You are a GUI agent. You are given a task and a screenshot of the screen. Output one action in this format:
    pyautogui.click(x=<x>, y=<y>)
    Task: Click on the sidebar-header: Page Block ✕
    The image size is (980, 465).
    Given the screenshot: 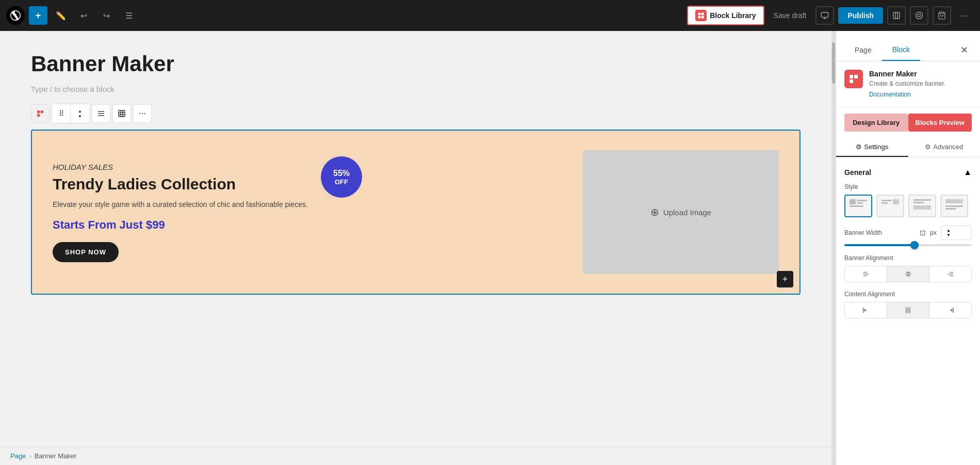 What is the action you would take?
    pyautogui.click(x=908, y=46)
    